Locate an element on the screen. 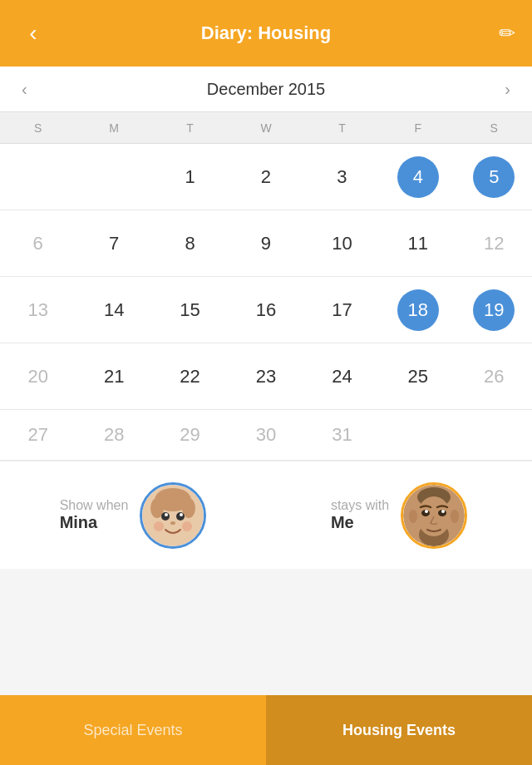 This screenshot has width=532, height=765. day-highlight-circle: 5 is located at coordinates (494, 177).